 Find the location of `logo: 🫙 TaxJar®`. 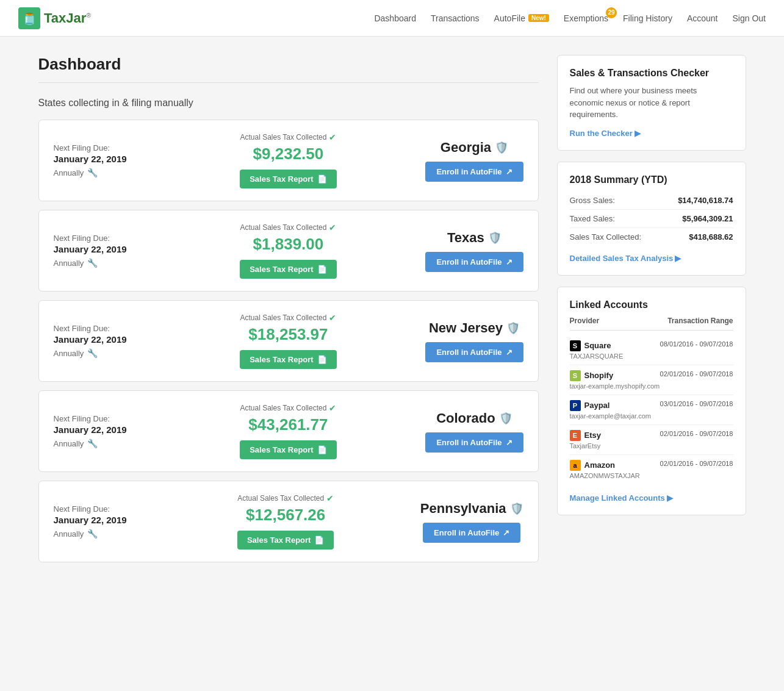

logo: 🫙 TaxJar® is located at coordinates (55, 18).